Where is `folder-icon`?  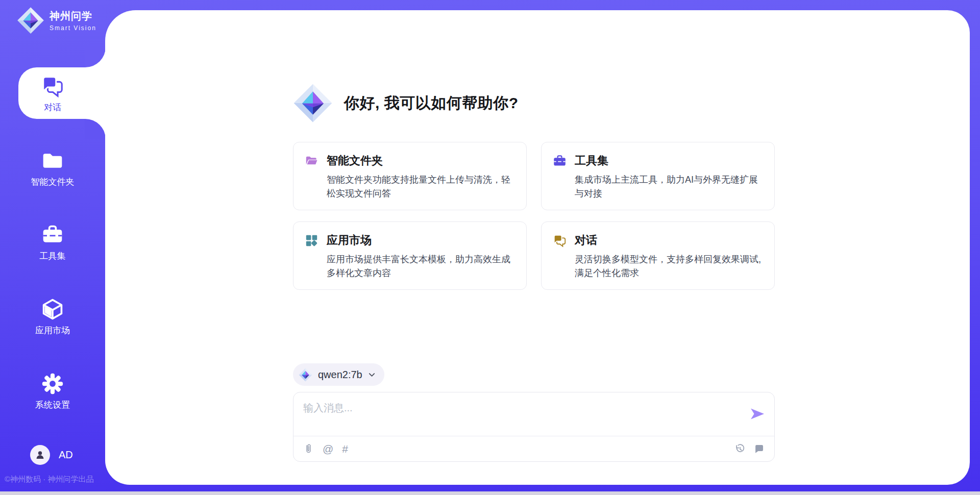
folder-icon is located at coordinates (53, 161).